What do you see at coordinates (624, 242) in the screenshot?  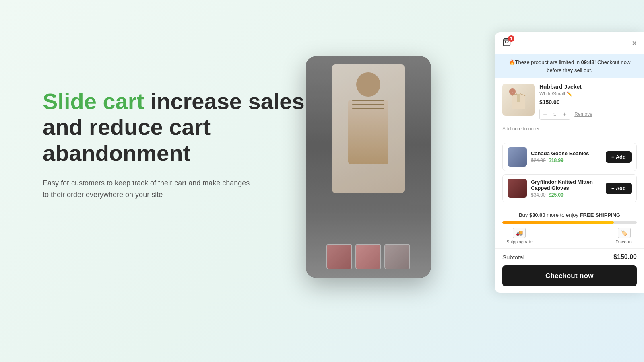 I see `discount-label: Discount` at bounding box center [624, 242].